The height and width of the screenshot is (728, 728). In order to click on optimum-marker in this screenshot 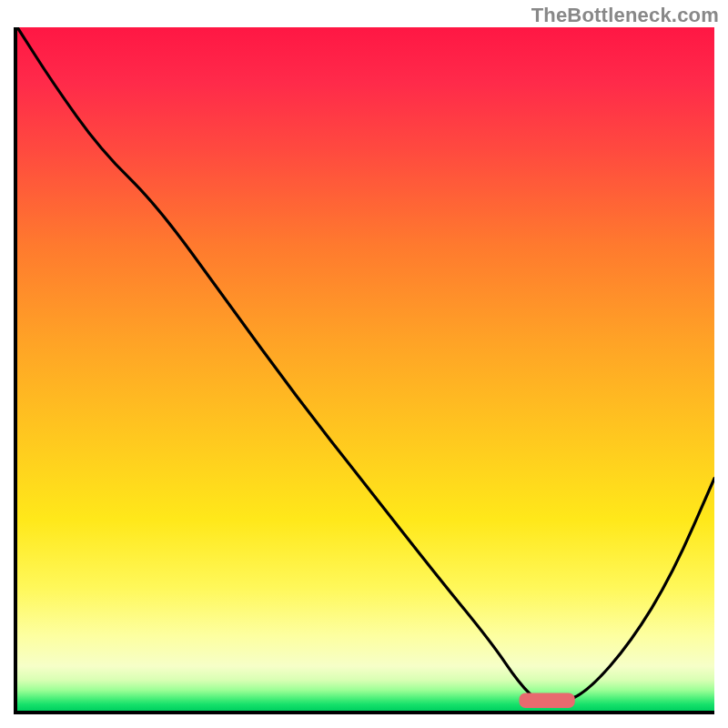, I will do `click(548, 701)`.